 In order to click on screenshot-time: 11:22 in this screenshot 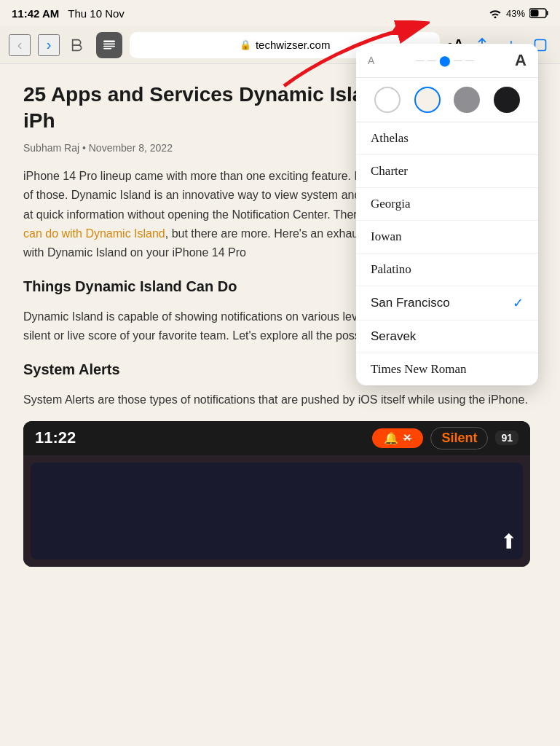, I will do `click(55, 438)`.